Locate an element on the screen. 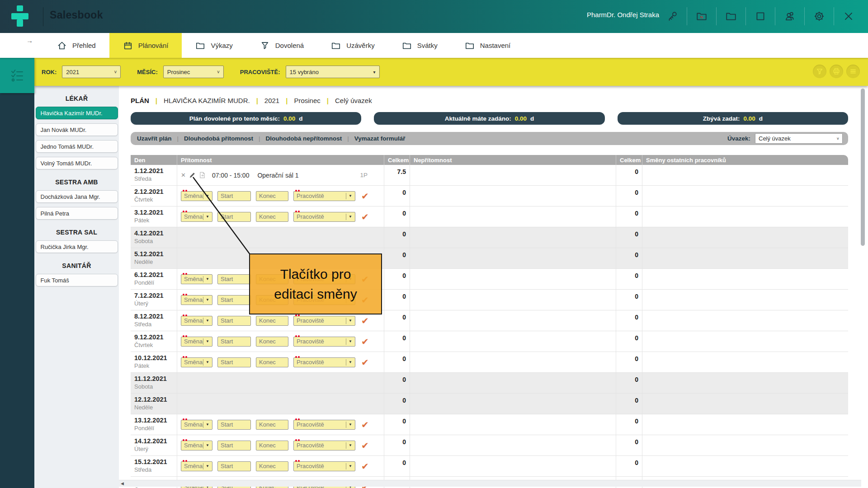 Image resolution: width=868 pixels, height=488 pixels. user-name: PharmDr. Ondřej Straka is located at coordinates (623, 14).